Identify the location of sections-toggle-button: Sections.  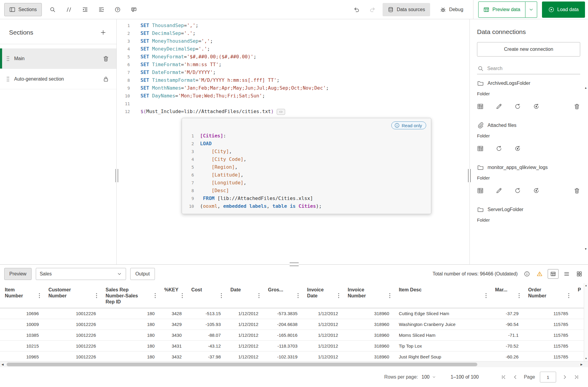
(23, 10).